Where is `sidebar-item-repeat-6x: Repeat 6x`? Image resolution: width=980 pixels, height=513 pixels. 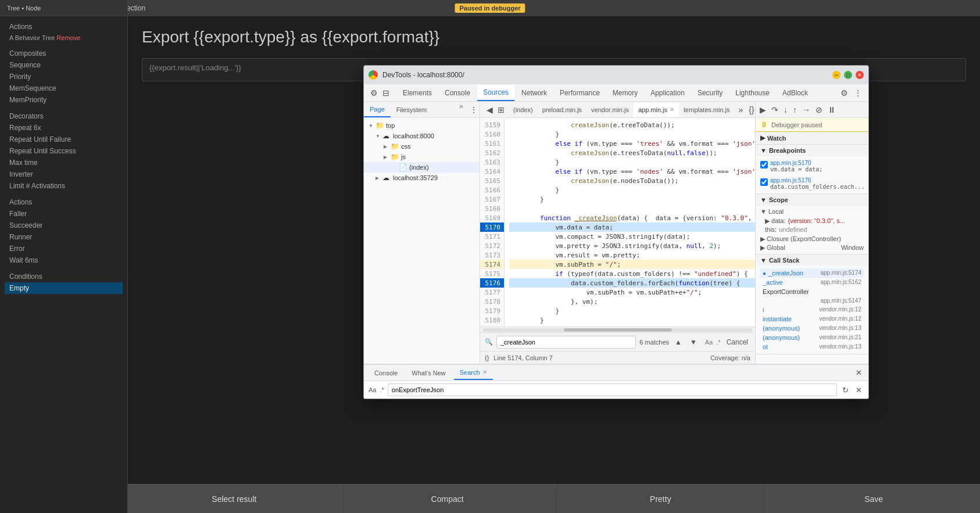
sidebar-item-repeat-6x: Repeat 6x is located at coordinates (64, 128).